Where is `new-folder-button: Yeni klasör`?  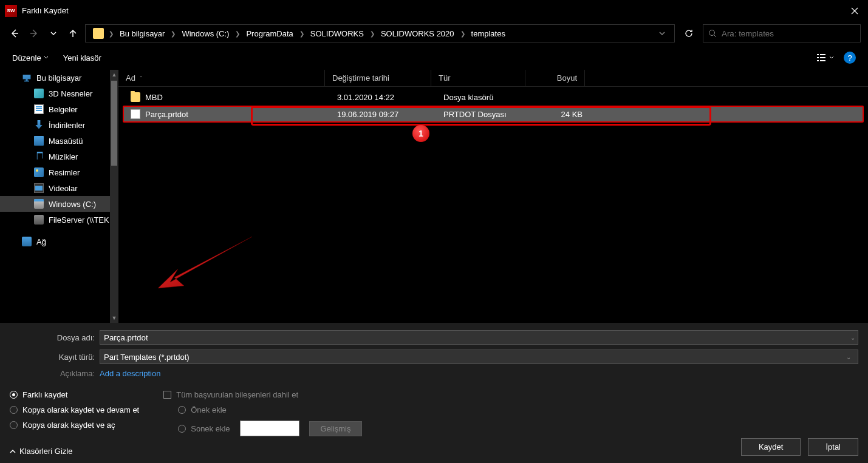
new-folder-button: Yeni klasör is located at coordinates (83, 58).